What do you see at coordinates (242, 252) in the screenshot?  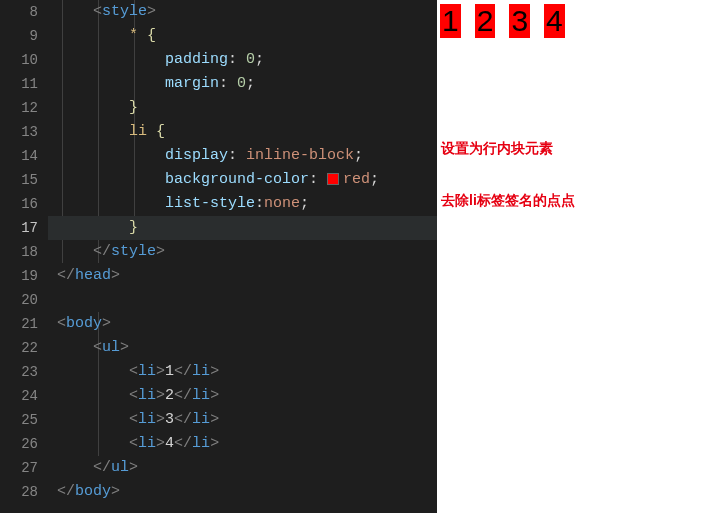 I see `code-line: </style>` at bounding box center [242, 252].